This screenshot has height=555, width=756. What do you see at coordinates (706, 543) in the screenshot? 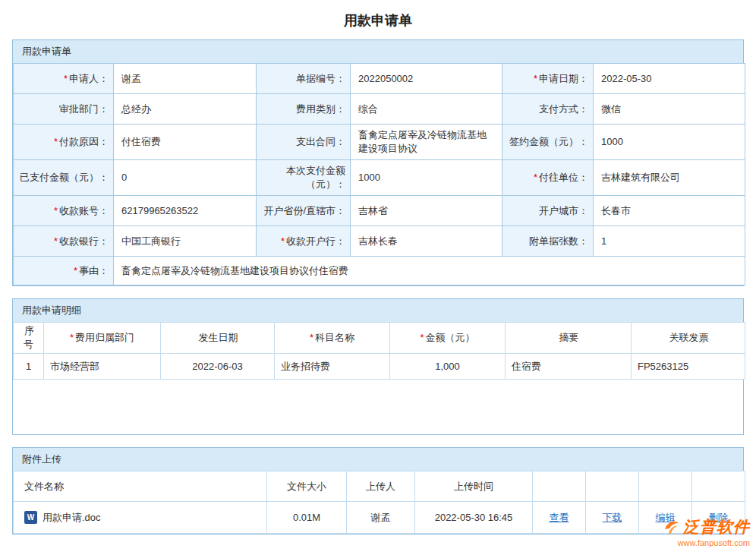
I see `watermark-url: www.fanpusoft.com` at bounding box center [706, 543].